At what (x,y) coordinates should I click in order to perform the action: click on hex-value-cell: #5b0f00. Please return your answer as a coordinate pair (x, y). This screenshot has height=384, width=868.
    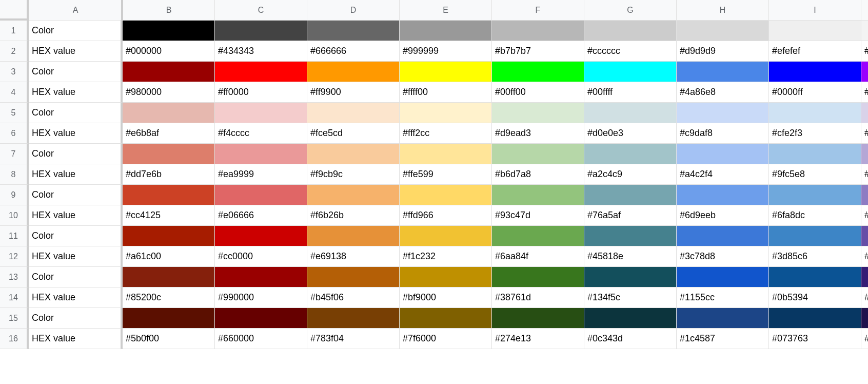
    Looking at the image, I should click on (169, 339).